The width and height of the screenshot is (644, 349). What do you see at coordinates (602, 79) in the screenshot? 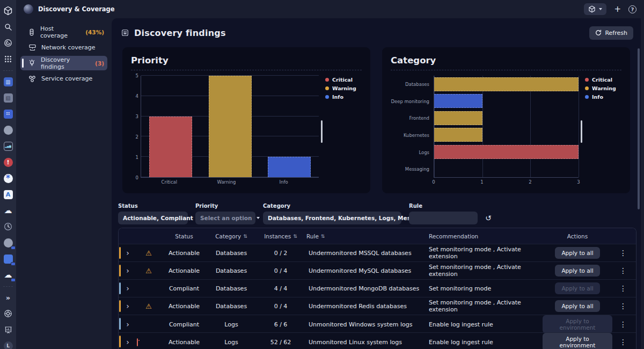
I see `legend-label: Critical` at bounding box center [602, 79].